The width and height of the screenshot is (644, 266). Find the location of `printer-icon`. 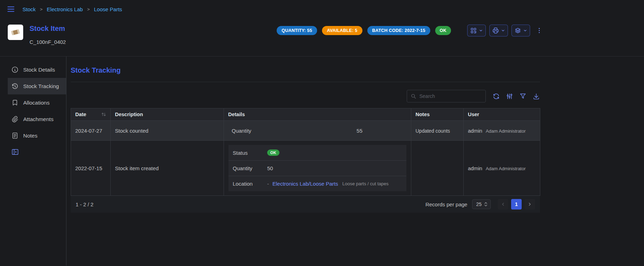

printer-icon is located at coordinates (496, 31).